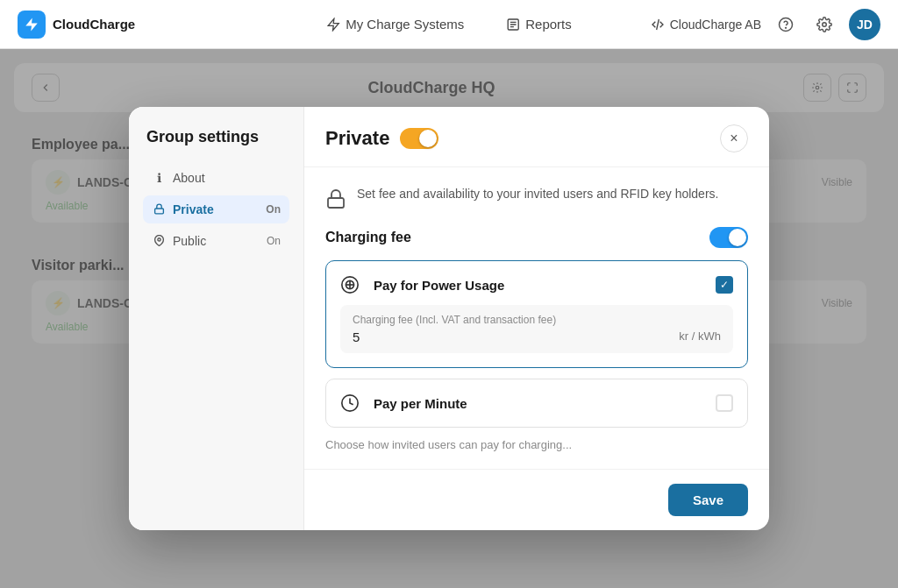  I want to click on save-button: Save, so click(709, 499).